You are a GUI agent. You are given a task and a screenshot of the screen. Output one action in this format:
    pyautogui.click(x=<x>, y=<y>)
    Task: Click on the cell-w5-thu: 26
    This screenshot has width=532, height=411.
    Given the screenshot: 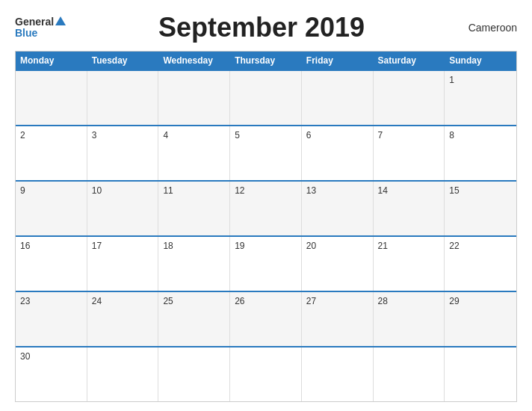 What is the action you would take?
    pyautogui.click(x=266, y=319)
    